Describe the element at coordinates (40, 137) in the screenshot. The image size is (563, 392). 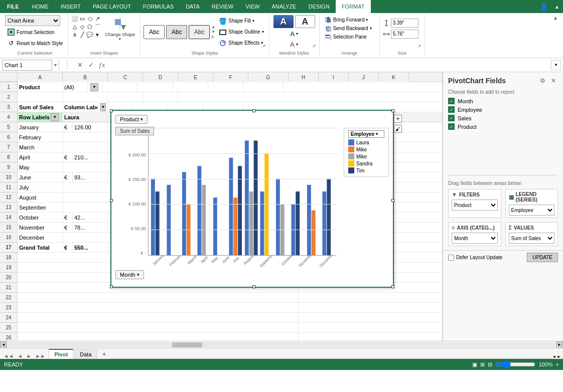
I see `cell-a6: February` at that location.